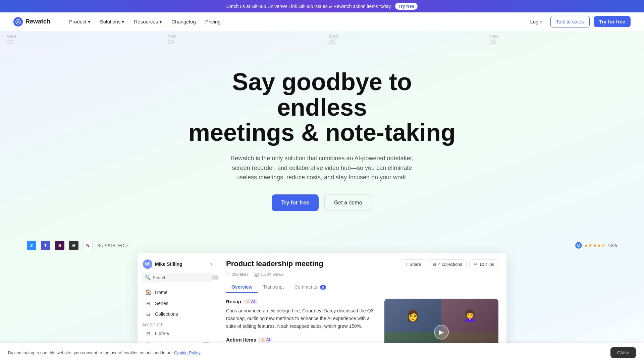  What do you see at coordinates (74, 245) in the screenshot?
I see `github-icon: ⊕` at bounding box center [74, 245].